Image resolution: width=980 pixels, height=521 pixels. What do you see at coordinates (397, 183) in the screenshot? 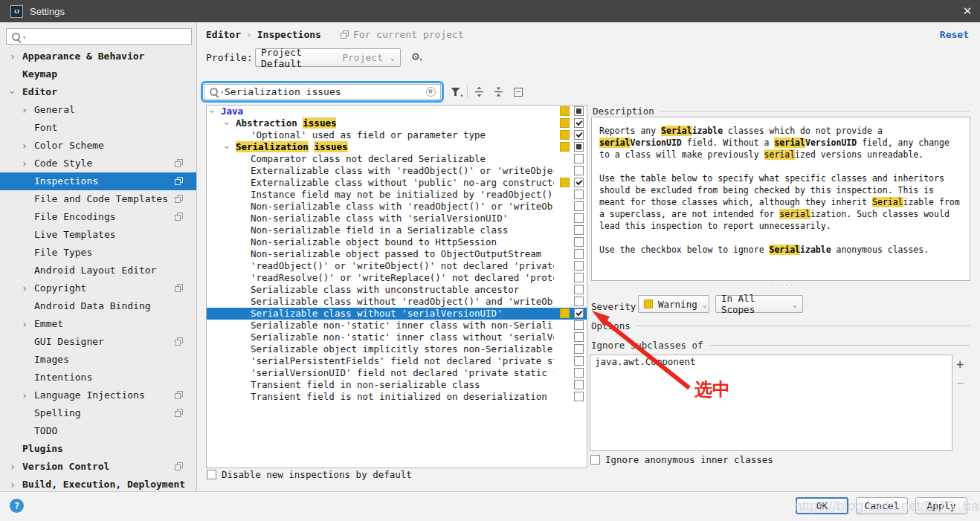
I see `inspection-row: Externalizable class without 'public' no…` at bounding box center [397, 183].